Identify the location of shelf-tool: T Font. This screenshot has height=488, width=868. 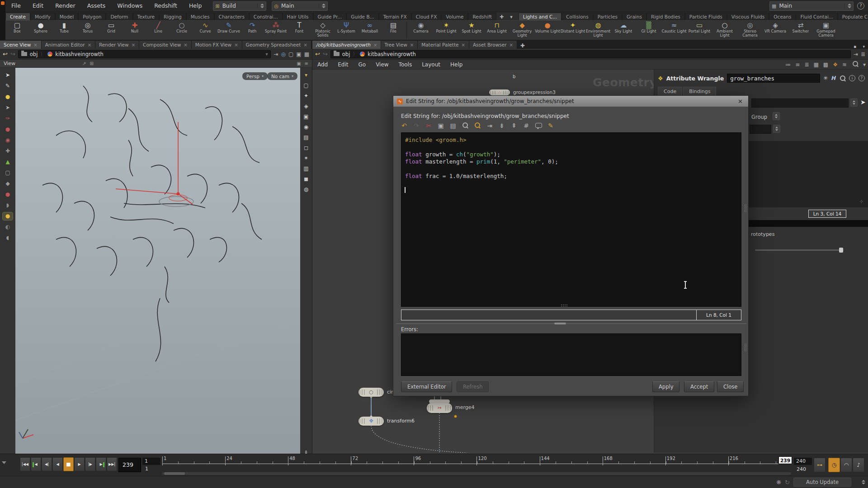
(299, 30).